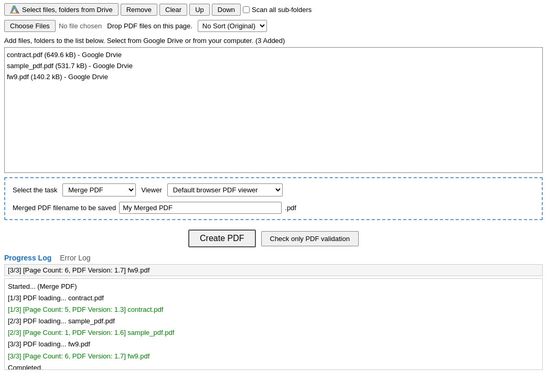  Describe the element at coordinates (30, 26) in the screenshot. I see `choose-files-button: Choose Files` at that location.